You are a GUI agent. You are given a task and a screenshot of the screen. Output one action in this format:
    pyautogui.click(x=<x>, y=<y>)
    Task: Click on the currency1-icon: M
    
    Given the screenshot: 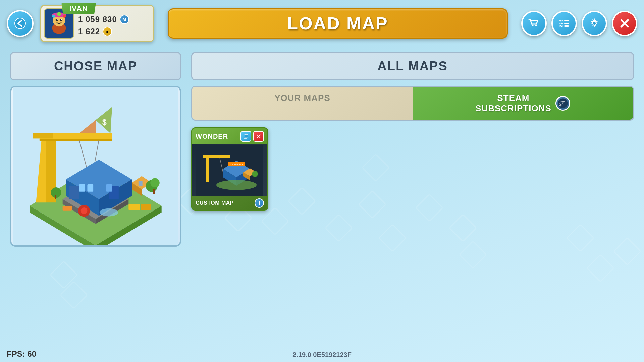 What is the action you would take?
    pyautogui.click(x=124, y=19)
    